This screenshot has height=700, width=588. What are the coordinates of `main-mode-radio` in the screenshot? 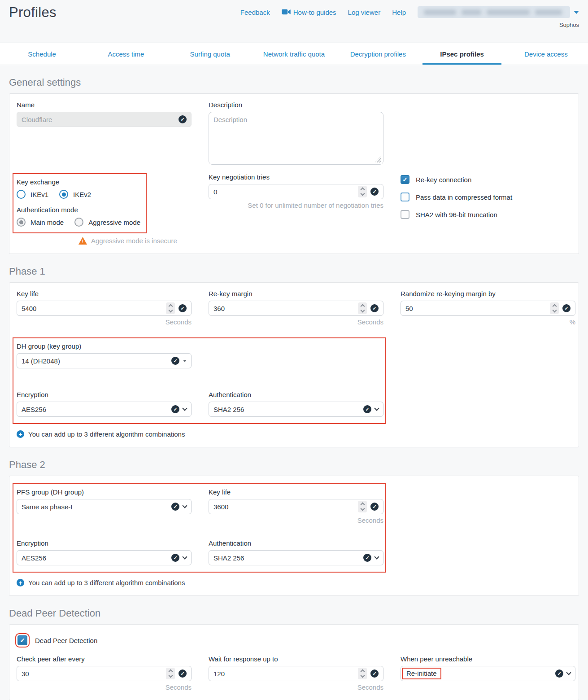 It's located at (21, 222).